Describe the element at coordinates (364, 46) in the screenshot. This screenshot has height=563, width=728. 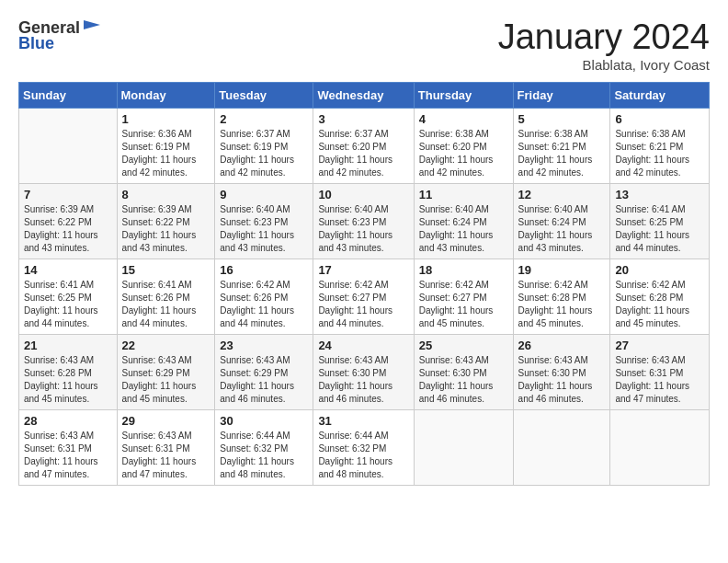
I see `page-header: General Blue January 2024 Blablata, Ivor…` at that location.